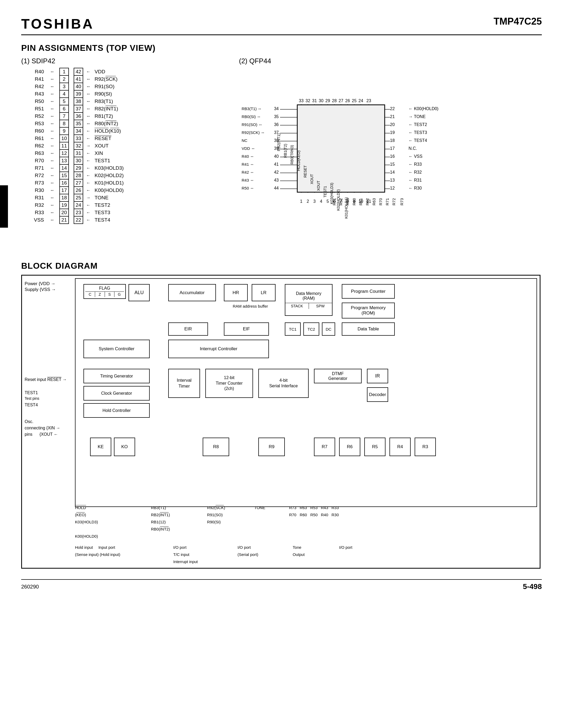 This screenshot has height=728, width=563. I want to click on pin-row: VSS ↔ 21 22 ← TEST4, so click(73, 220).